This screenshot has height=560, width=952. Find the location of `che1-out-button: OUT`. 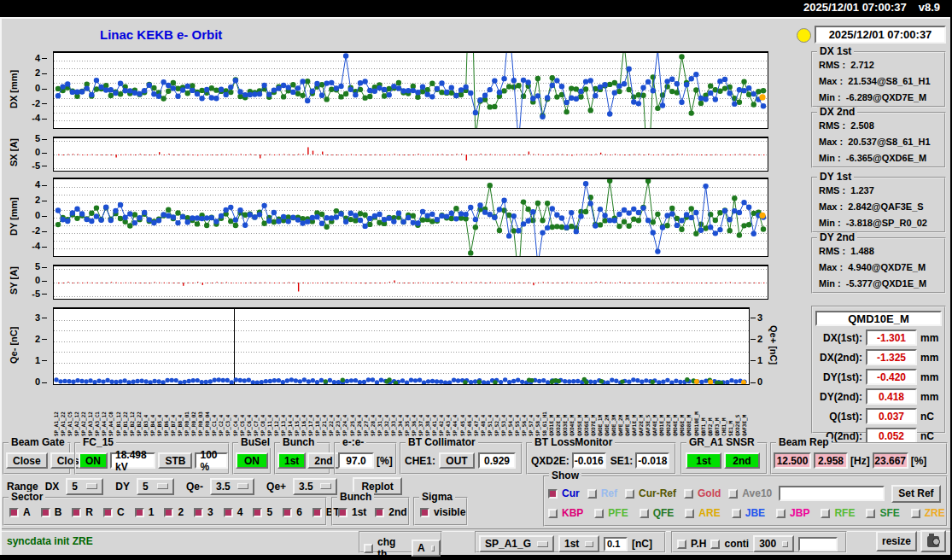

che1-out-button: OUT is located at coordinates (457, 461).